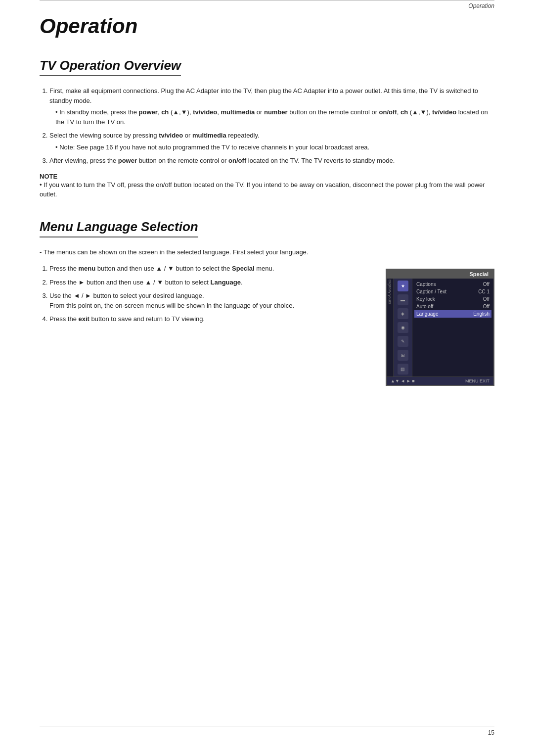 The width and height of the screenshot is (534, 756). Describe the element at coordinates (484, 292) in the screenshot. I see `row-value: CC 1` at that location.